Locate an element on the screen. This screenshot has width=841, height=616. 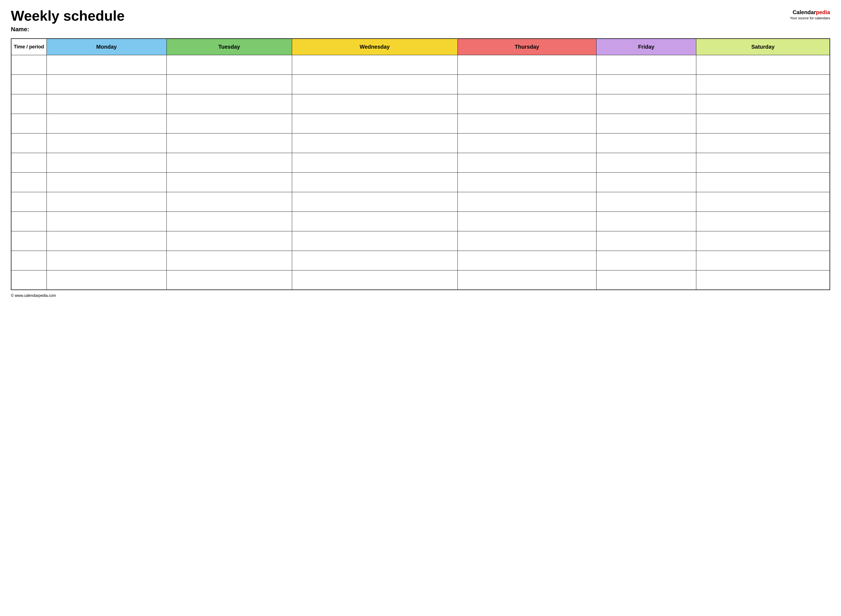
col-header-time: Time / period is located at coordinates (29, 47).